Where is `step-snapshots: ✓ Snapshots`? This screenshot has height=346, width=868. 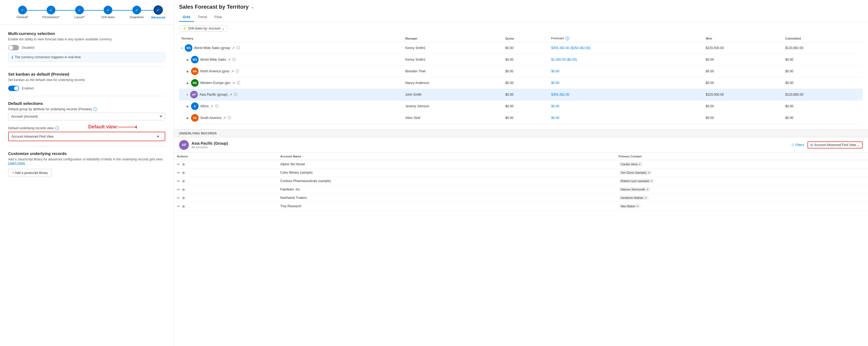
step-snapshots: ✓ Snapshots is located at coordinates (137, 12).